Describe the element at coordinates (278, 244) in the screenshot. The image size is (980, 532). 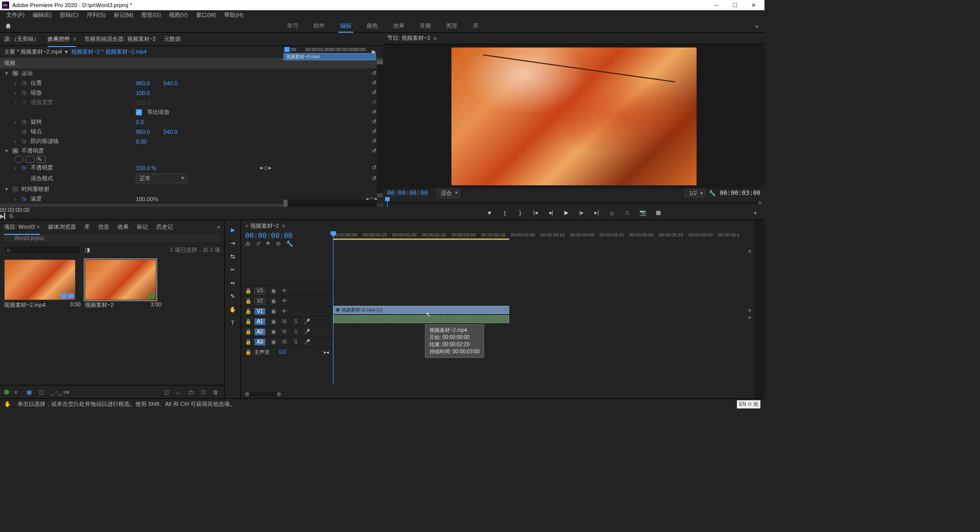
I see `settings-icon: ⚙` at that location.